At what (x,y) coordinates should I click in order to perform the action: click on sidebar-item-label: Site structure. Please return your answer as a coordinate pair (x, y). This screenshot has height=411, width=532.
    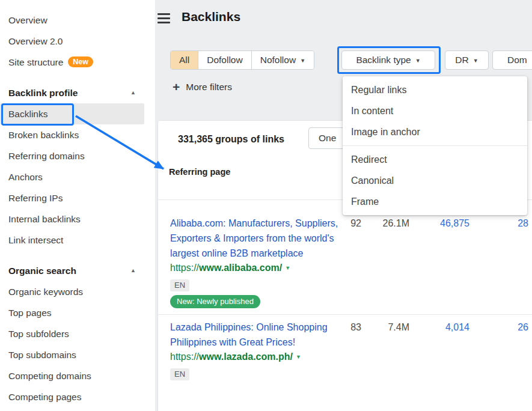
    Looking at the image, I should click on (36, 62).